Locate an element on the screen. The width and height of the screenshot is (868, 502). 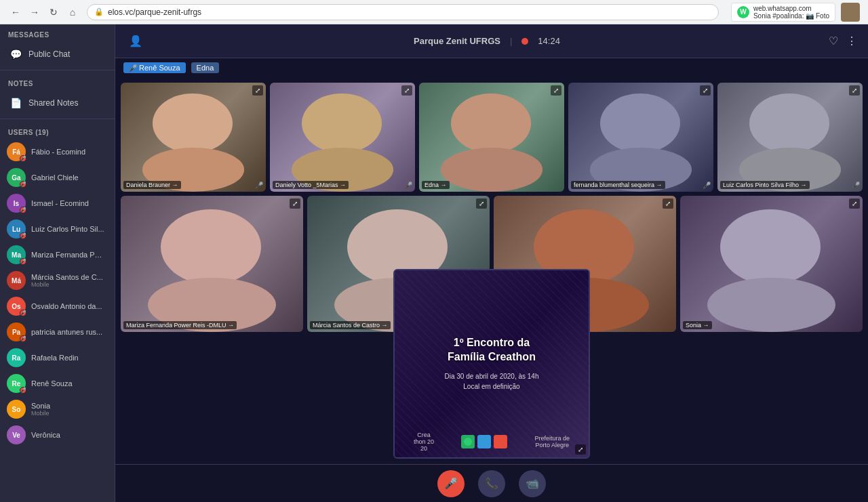
user-menu-button: 👤 is located at coordinates (136, 41).